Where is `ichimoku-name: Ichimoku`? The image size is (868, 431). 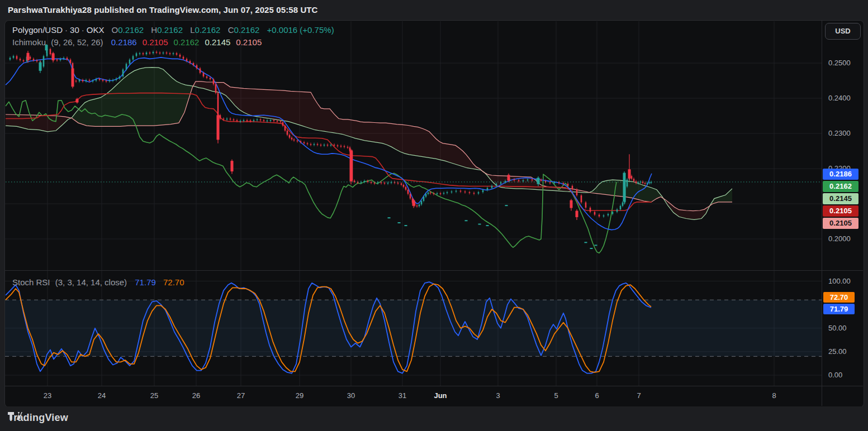 ichimoku-name: Ichimoku is located at coordinates (29, 42).